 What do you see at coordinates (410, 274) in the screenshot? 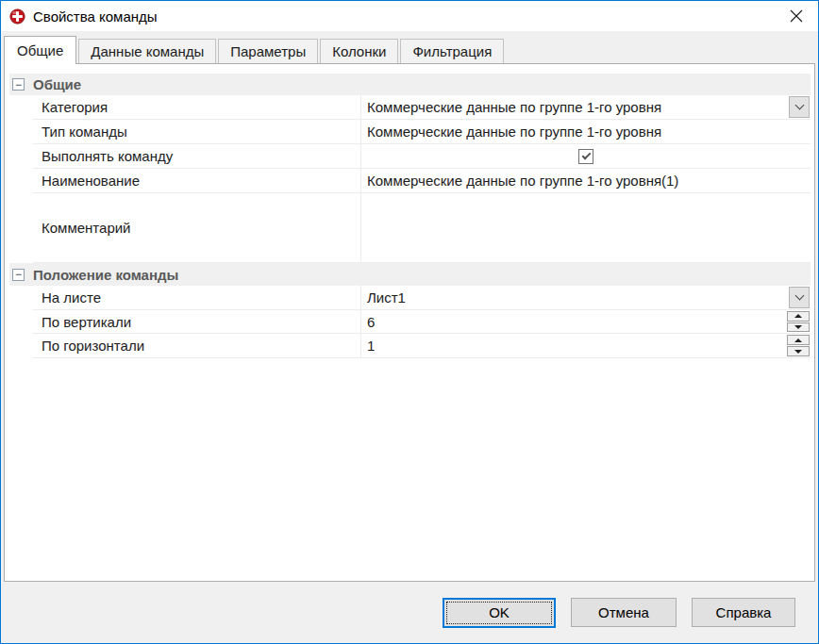
I see `section-header-position: − Положение команды` at bounding box center [410, 274].